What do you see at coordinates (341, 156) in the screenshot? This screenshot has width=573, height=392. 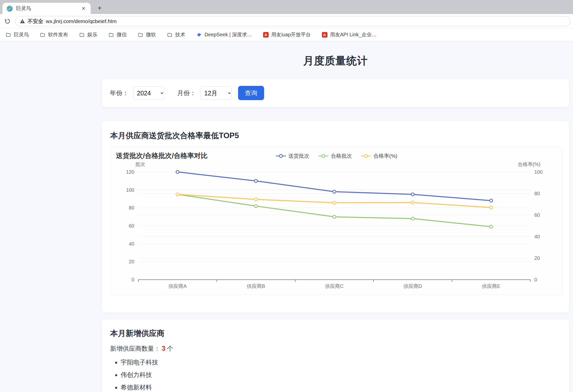 I see `legend-label: 合格批次` at bounding box center [341, 156].